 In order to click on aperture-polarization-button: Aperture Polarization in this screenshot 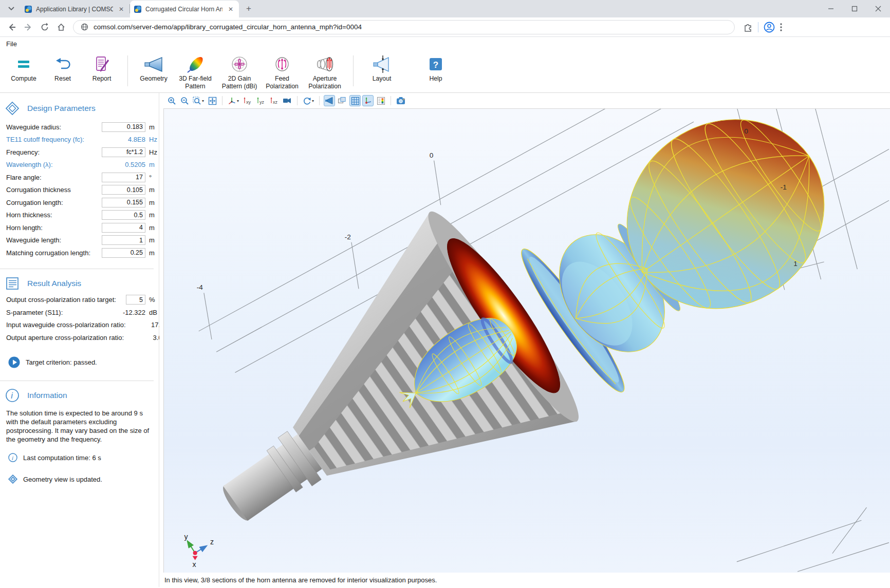, I will do `click(325, 71)`.